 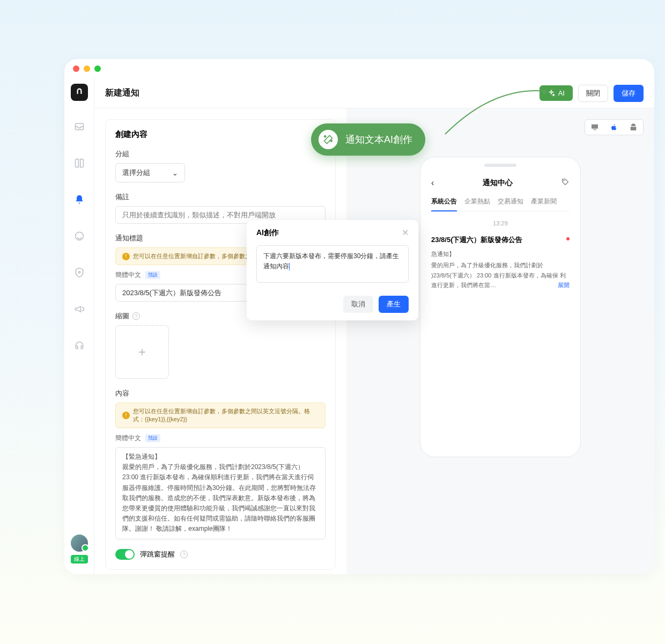 What do you see at coordinates (500, 204) in the screenshot?
I see `phone-tabs: 系統公告 企業熱點 交易通知 產業新聞` at bounding box center [500, 204].